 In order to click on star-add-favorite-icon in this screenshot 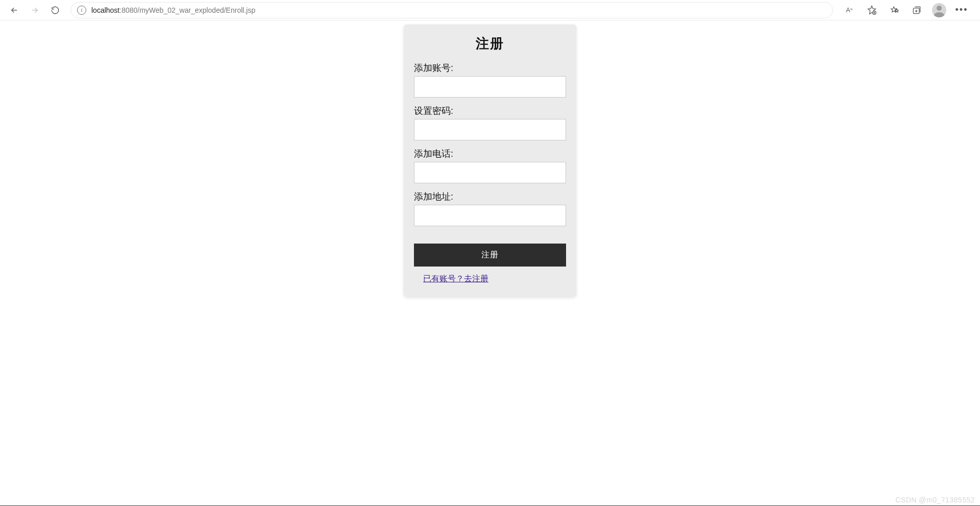, I will do `click(872, 10)`.